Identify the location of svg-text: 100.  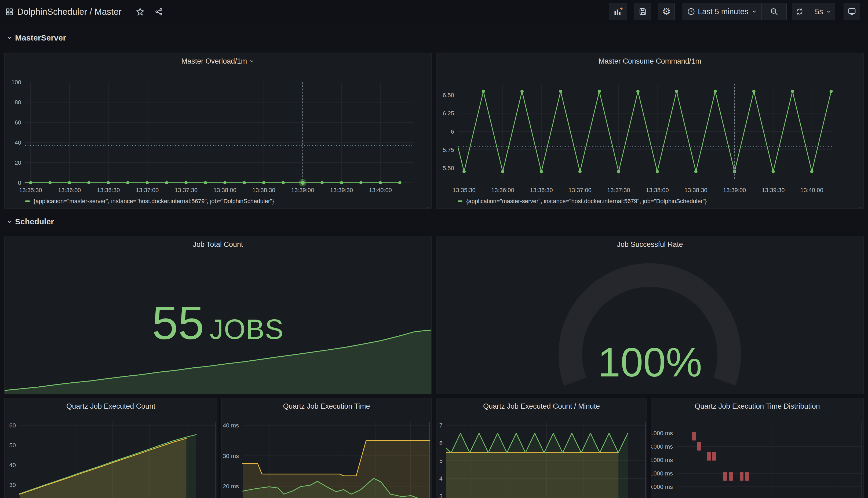
(16, 82).